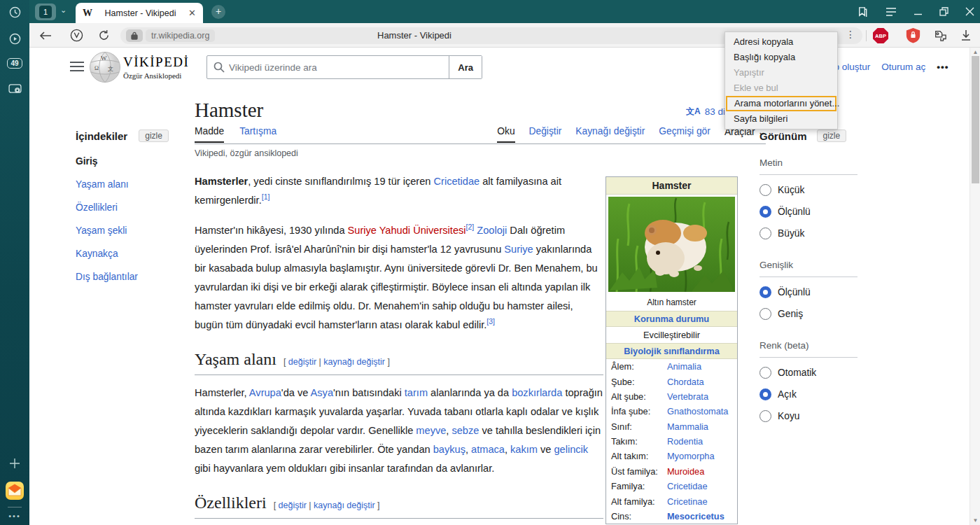 This screenshot has height=525, width=980. I want to click on toc-item: Kaynakça, so click(133, 253).